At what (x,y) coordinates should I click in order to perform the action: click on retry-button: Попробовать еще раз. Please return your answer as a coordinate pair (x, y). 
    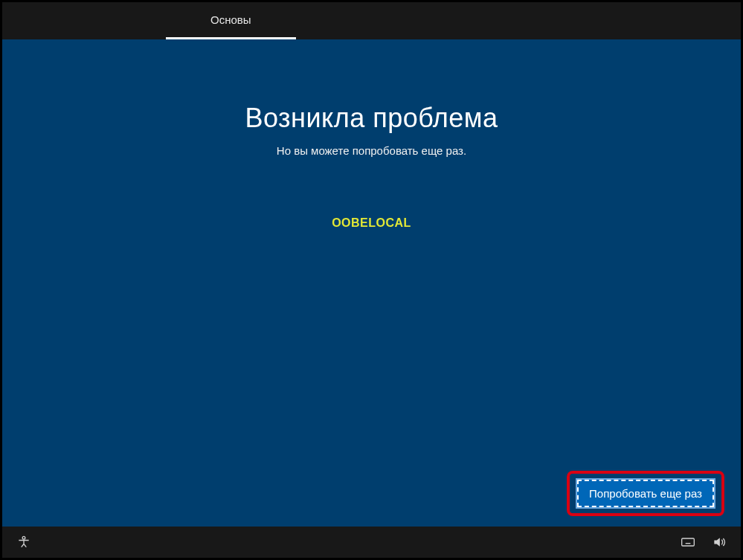
    Looking at the image, I should click on (646, 494).